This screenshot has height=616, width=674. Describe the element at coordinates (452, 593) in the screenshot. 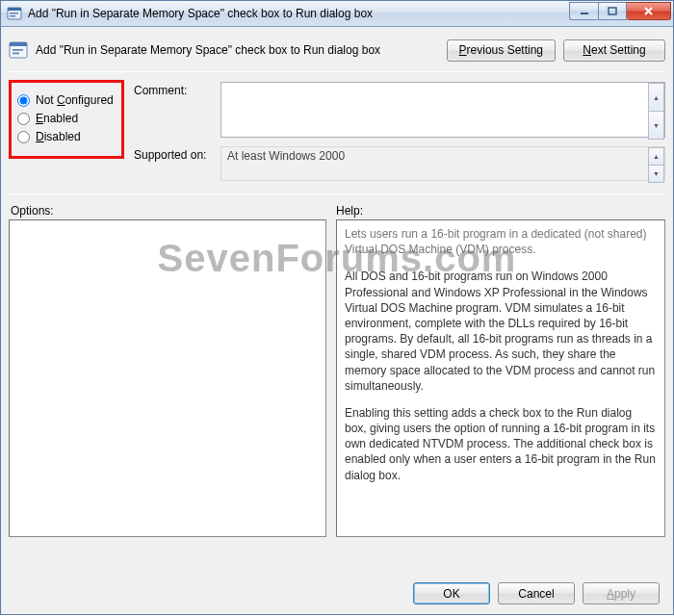

I see `ok-button: OK` at that location.